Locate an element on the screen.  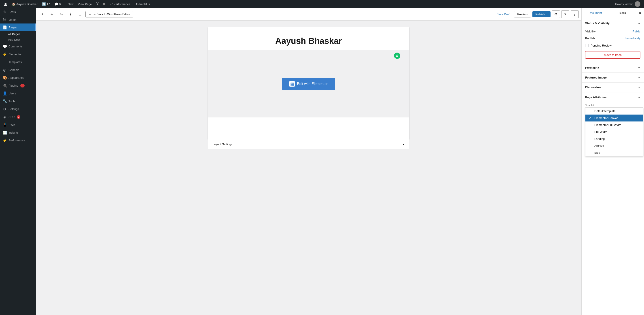
featured-image-section: Featured Image ▼ is located at coordinates (613, 78).